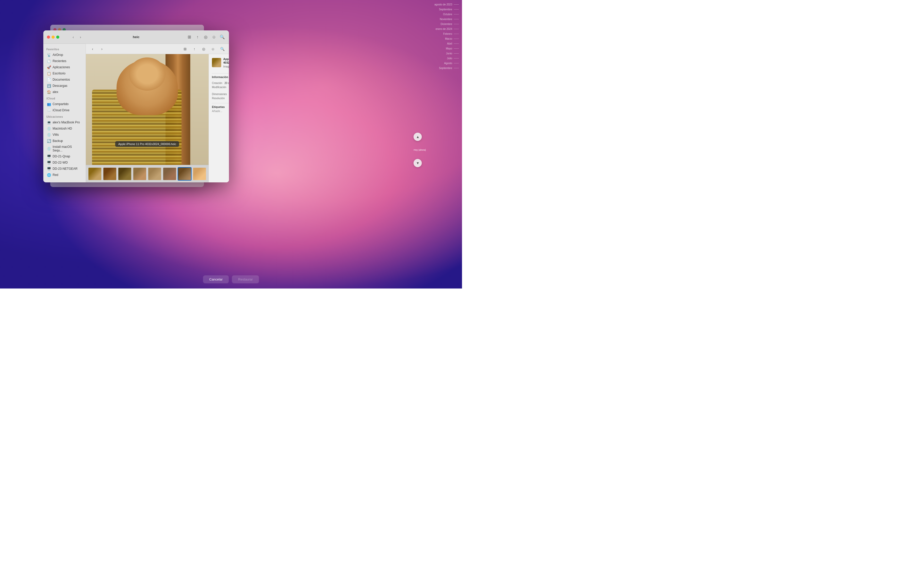 This screenshot has height=577, width=924. What do you see at coordinates (222, 37) in the screenshot?
I see `search-icon: 🔍` at bounding box center [222, 37].